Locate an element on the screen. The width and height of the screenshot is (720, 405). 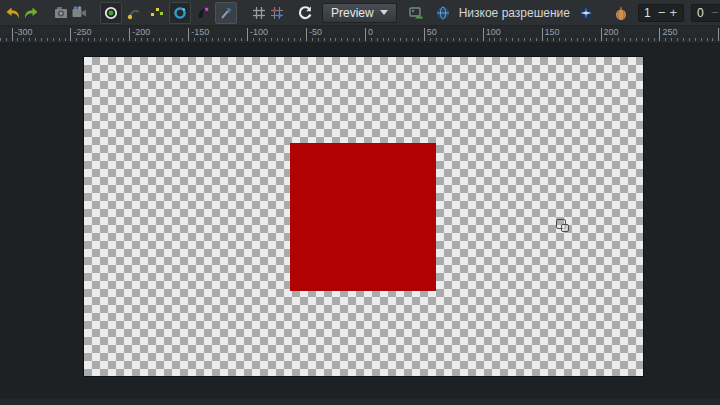
grid-toggle-button is located at coordinates (259, 13).